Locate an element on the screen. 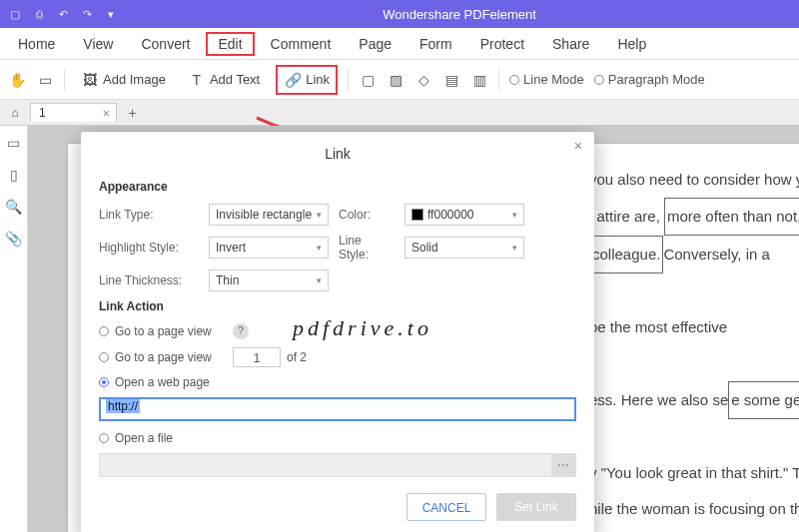 This screenshot has height=532, width=799. color-label: Color: is located at coordinates (367, 215).